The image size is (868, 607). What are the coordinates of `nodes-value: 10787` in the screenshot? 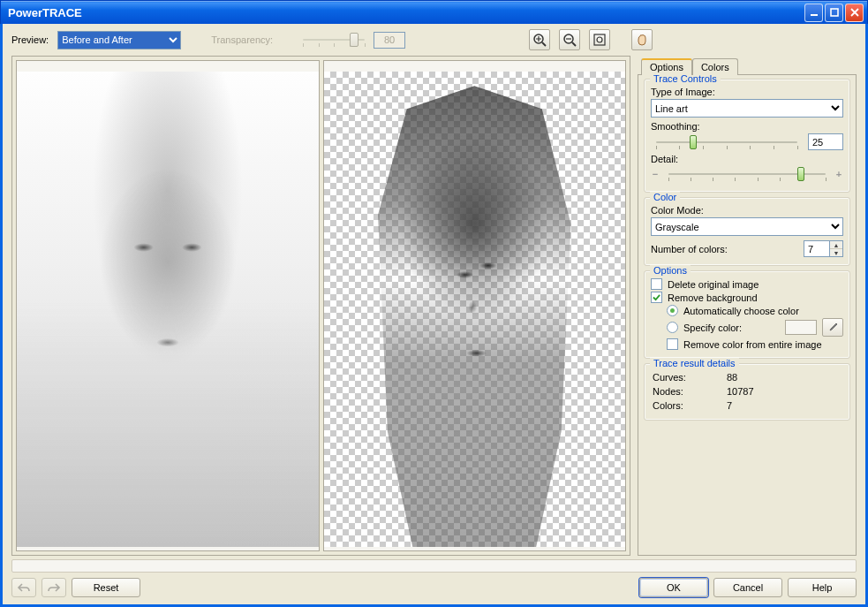 It's located at (784, 391).